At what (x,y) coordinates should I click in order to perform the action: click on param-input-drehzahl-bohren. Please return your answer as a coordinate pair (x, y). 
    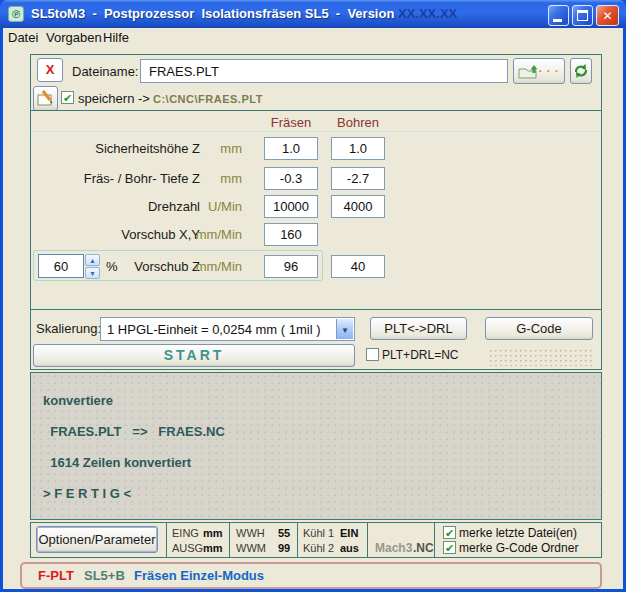
    Looking at the image, I should click on (358, 206).